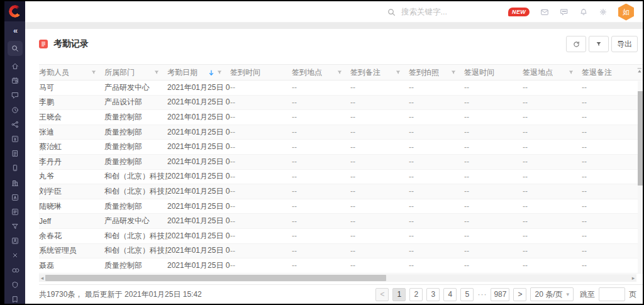 This screenshot has width=644, height=305. I want to click on app-logo, so click(15, 11).